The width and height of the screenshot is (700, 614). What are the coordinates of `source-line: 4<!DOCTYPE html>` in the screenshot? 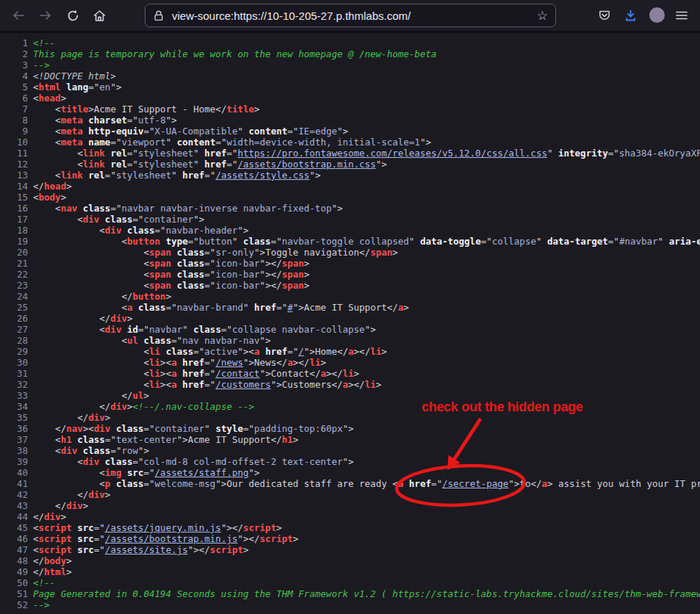 It's located at (350, 76).